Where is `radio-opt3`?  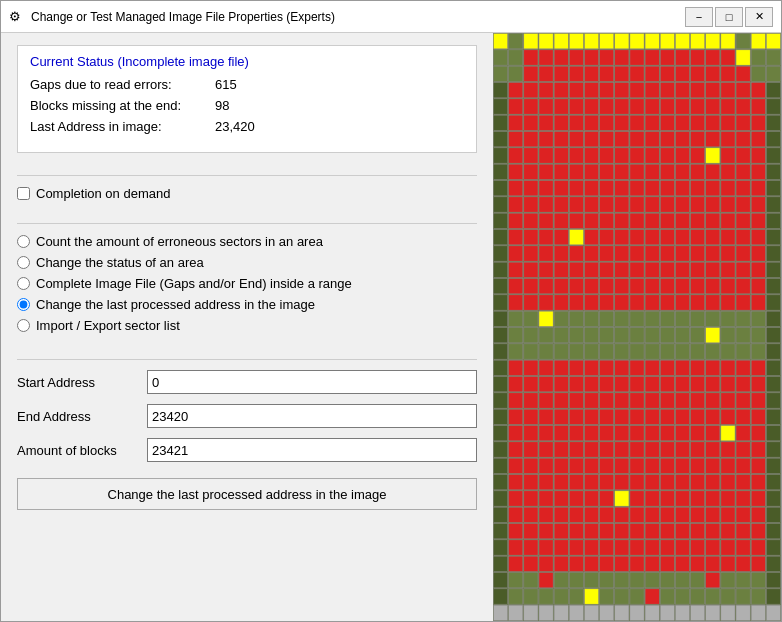 radio-opt3 is located at coordinates (24, 284).